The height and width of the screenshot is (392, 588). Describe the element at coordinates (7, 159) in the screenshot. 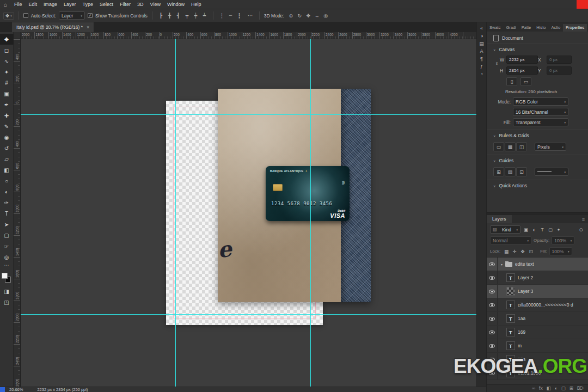

I see `tool-button: ▱` at that location.